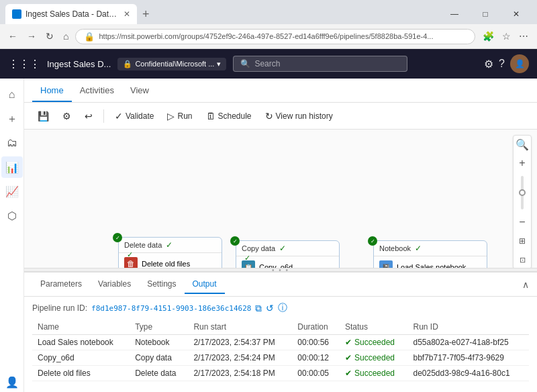  I want to click on pipeline-run-id: f8d1e987-8f79-4151-9903-186e36c14628, so click(171, 309).